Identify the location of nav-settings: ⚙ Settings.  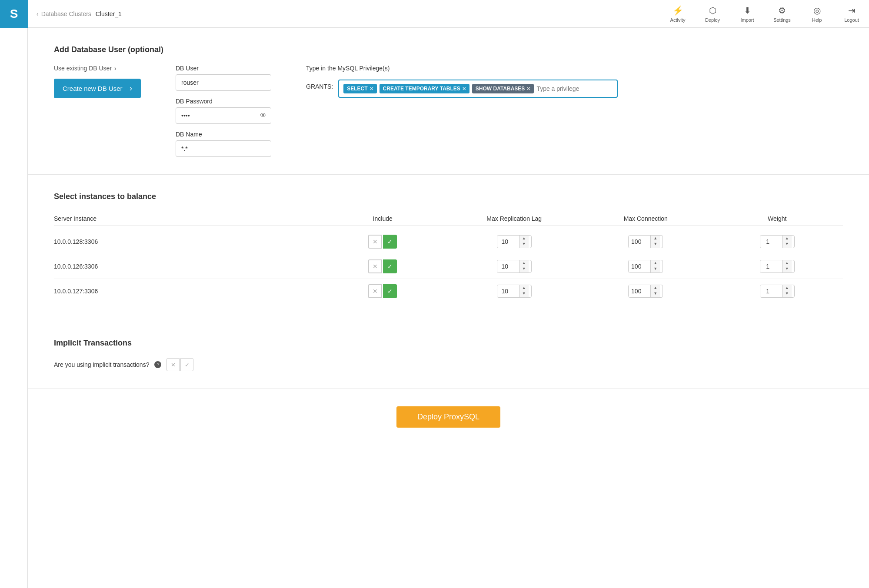
(782, 14).